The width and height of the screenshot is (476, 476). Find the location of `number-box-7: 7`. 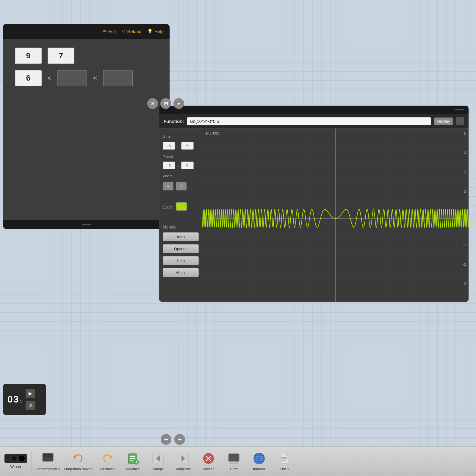

number-box-7: 7 is located at coordinates (61, 56).